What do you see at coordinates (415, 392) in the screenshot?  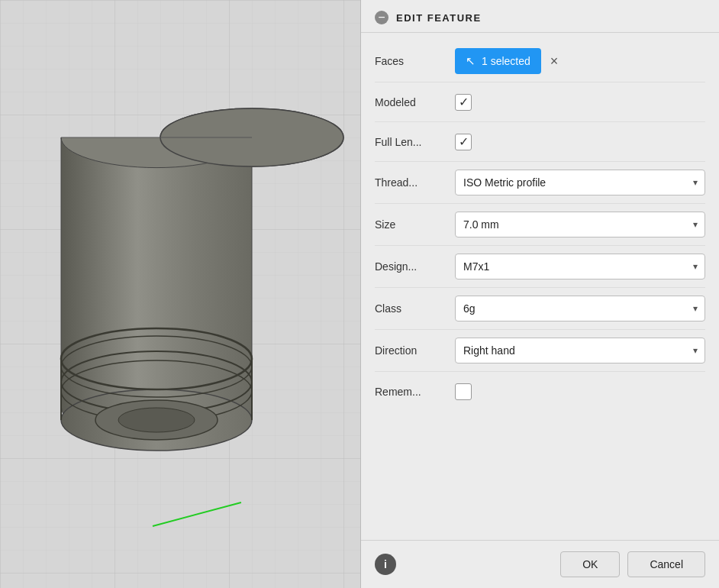 I see `remember-label: Remem...` at bounding box center [415, 392].